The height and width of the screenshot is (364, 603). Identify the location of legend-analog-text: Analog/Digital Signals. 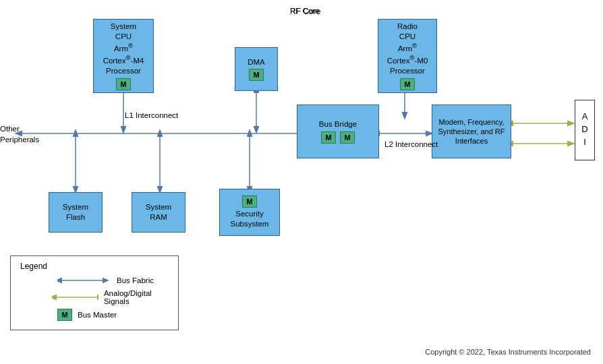
(136, 297).